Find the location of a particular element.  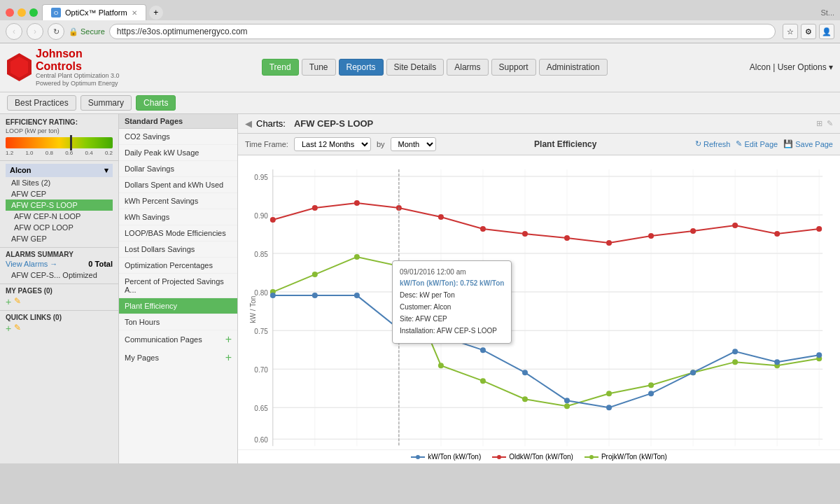

subnav-charts: Charts is located at coordinates (155, 103).